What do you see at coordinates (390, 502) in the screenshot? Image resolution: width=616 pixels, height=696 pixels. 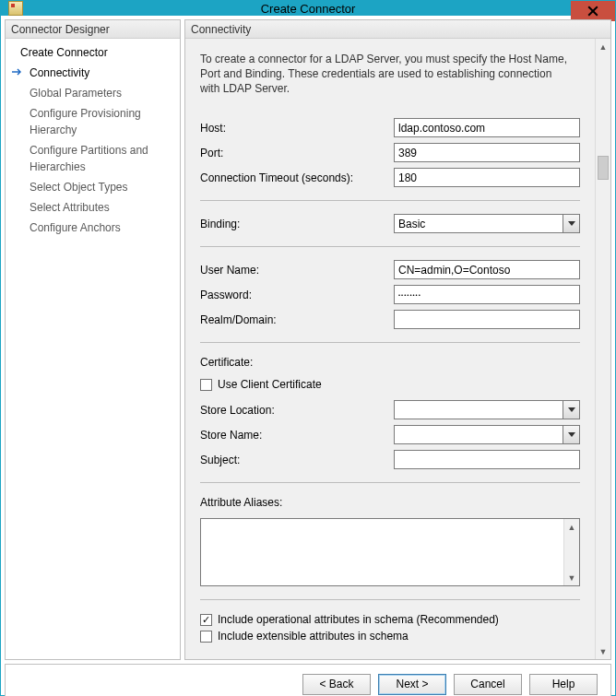 I see `aliases-label: Attribute Aliases:` at bounding box center [390, 502].